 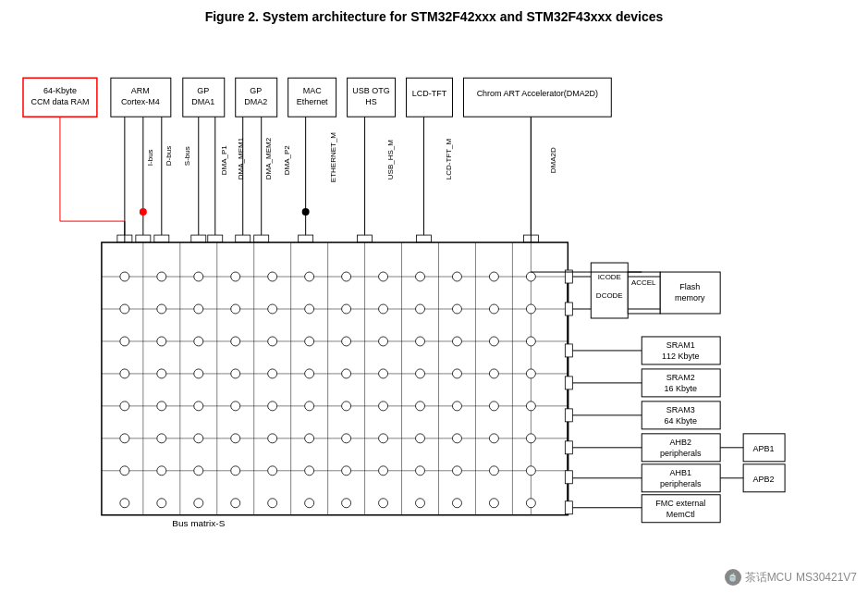 What do you see at coordinates (769, 577) in the screenshot?
I see `watermark-text: 茶话MCU` at bounding box center [769, 577].